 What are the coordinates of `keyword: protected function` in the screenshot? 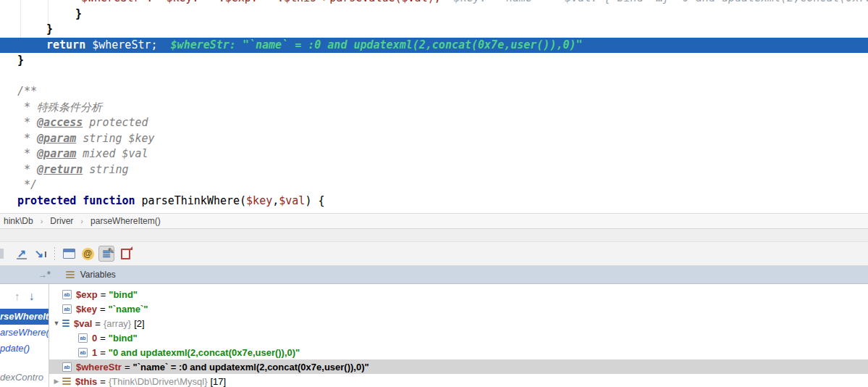 It's located at (77, 201).